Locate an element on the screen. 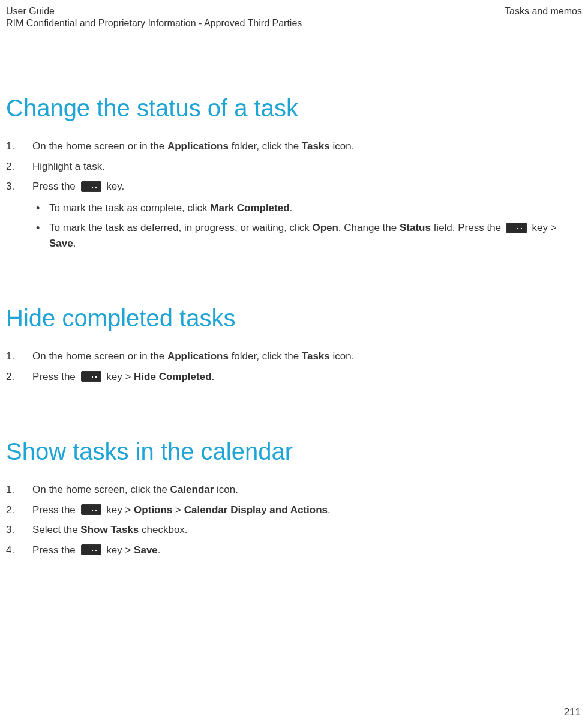  list-item: On the home screen, click the Calendar i… is located at coordinates (294, 490).